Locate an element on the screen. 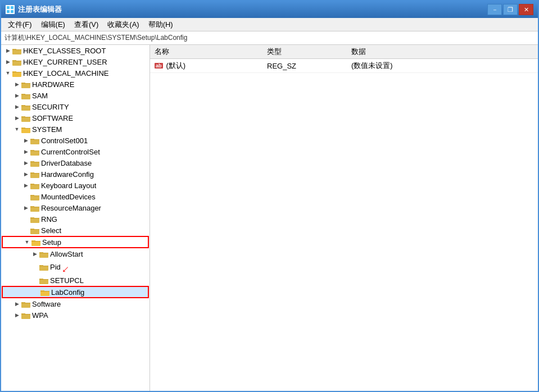 The image size is (539, 392). menu-view: 查看(V) is located at coordinates (87, 25).